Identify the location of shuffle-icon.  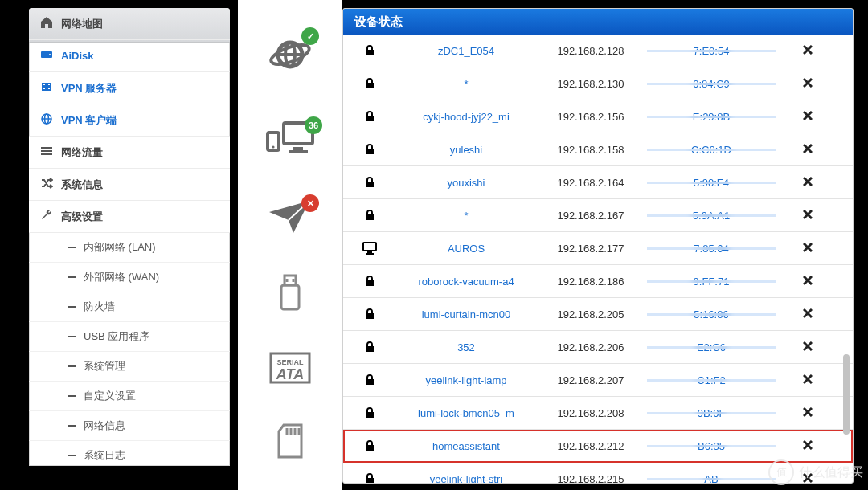
(47, 185).